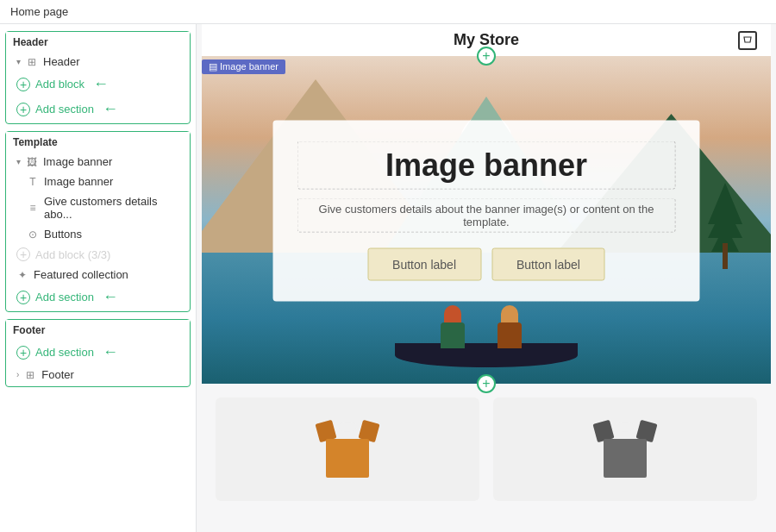 This screenshot has height=532, width=776. What do you see at coordinates (486, 166) in the screenshot?
I see `banner-overlay-title: Image banner` at bounding box center [486, 166].